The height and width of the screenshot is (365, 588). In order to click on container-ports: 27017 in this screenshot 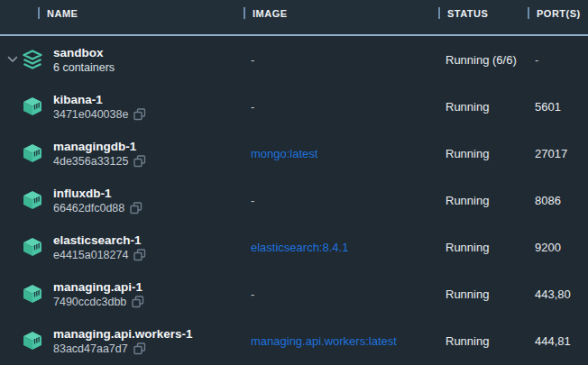, I will do `click(557, 153)`.